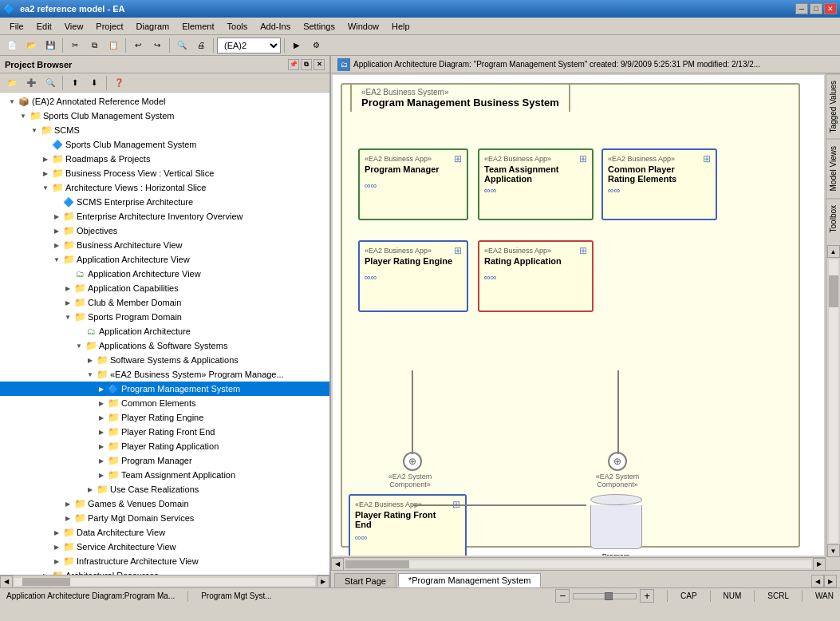 The width and height of the screenshot is (840, 621). I want to click on tree-node-progmgr: ▶ 📁 Program Manager, so click(164, 461).